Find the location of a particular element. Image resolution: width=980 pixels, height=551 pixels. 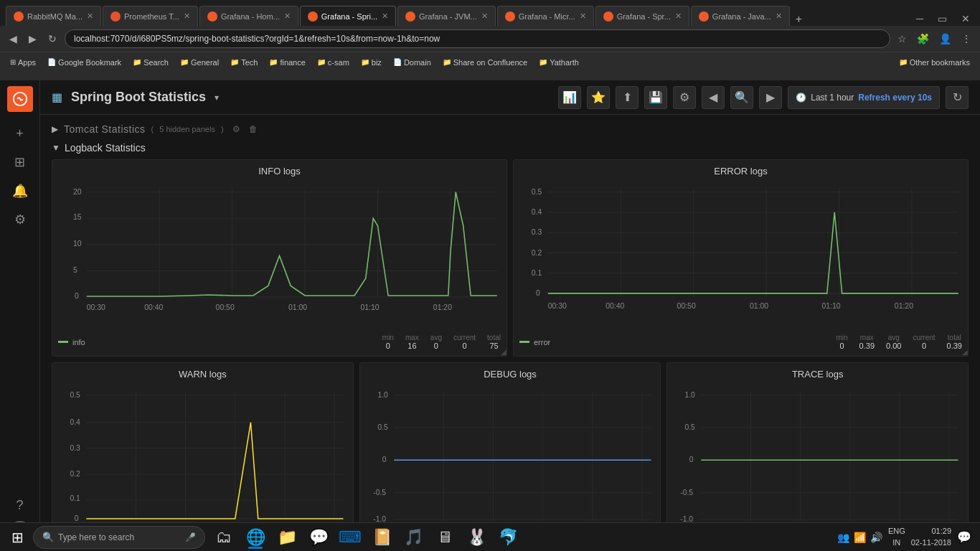

close-button: ✕ is located at coordinates (966, 19).